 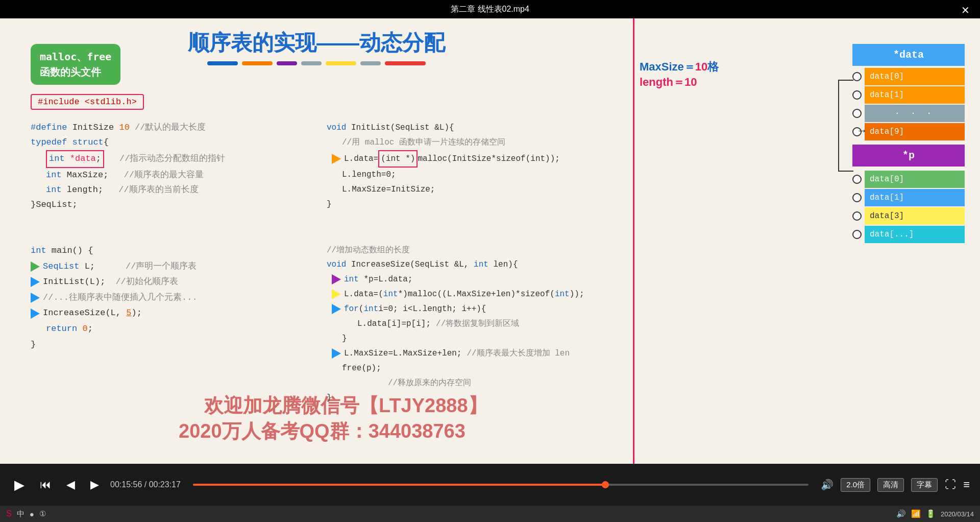 What do you see at coordinates (174, 190) in the screenshot?
I see `code-length-field: int length; //顺序表的当前长度` at bounding box center [174, 190].